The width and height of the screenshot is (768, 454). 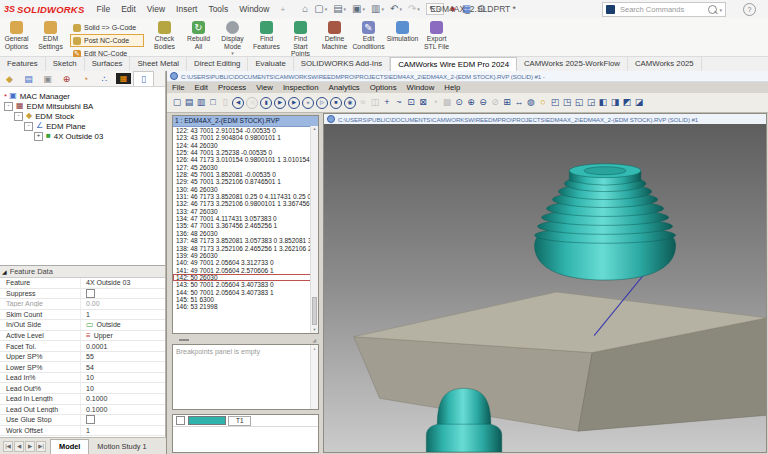 I want to click on solid-to-gcode-button: Solid => G-Code, so click(x=107, y=28).